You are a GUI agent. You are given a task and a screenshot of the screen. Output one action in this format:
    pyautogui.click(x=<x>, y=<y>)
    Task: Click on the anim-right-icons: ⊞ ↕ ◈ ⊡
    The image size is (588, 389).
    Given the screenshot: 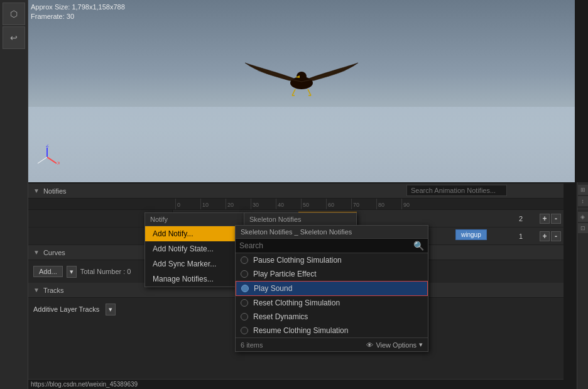 What is the action you would take?
    pyautogui.click(x=582, y=285)
    